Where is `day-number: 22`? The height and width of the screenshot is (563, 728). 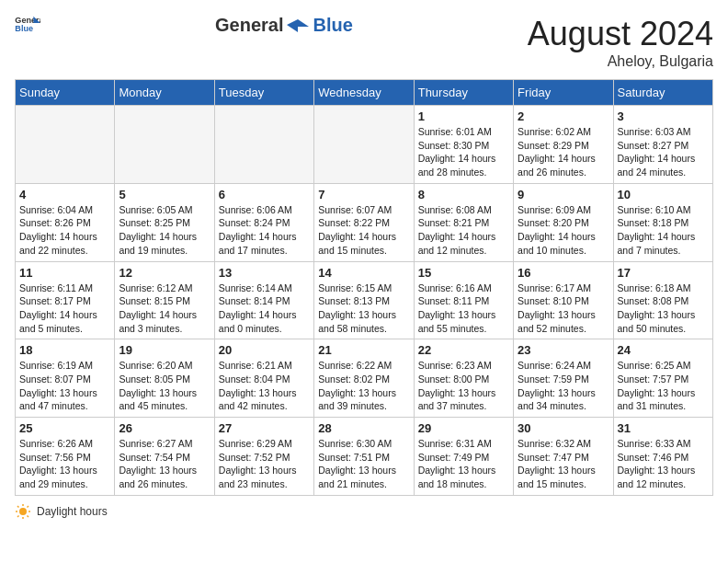
day-number: 22 is located at coordinates (463, 350).